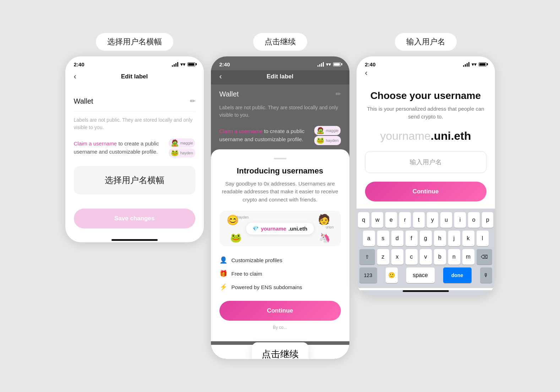  What do you see at coordinates (454, 238) in the screenshot?
I see `key-j: j` at bounding box center [454, 238].